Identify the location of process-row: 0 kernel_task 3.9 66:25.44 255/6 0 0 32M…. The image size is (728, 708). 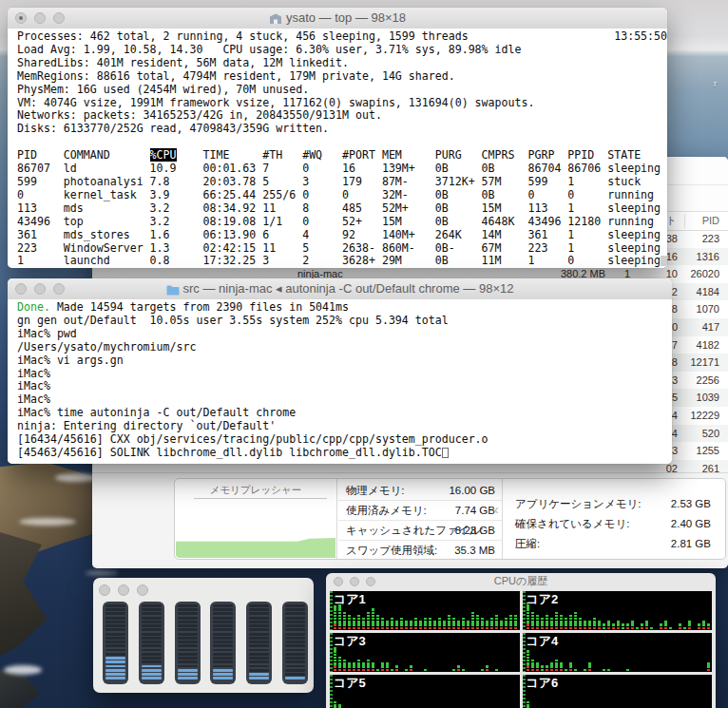
(342, 196).